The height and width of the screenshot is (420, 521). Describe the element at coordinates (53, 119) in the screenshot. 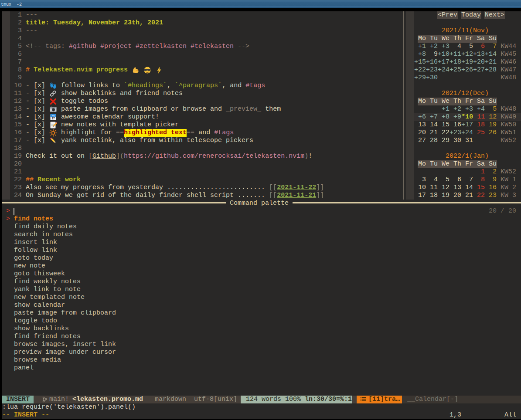

I see `svg-text: 17` at that location.